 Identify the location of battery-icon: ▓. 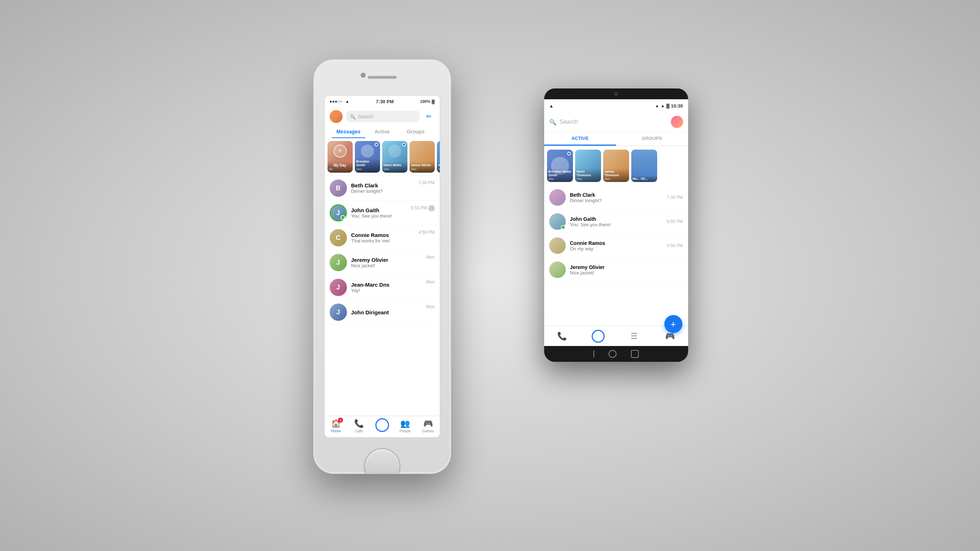
(668, 106).